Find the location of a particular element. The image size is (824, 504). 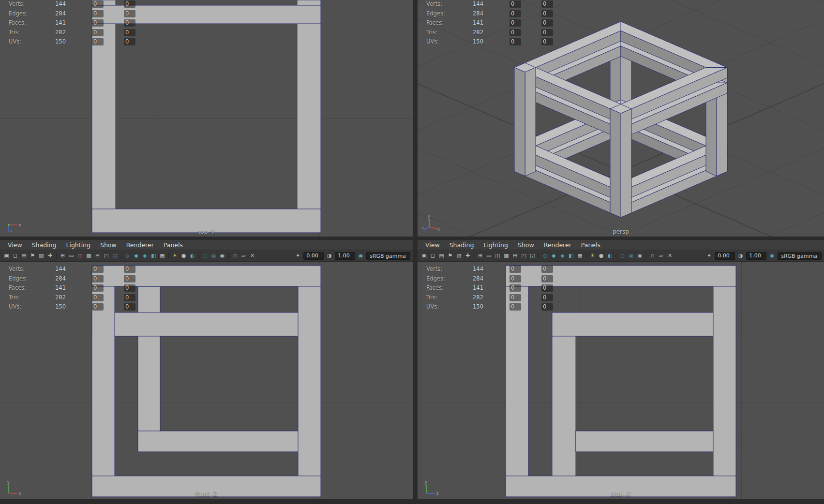

toolbar-right-group: ✦ ◑ ◉ sRGB gamma is located at coordinates (764, 256).